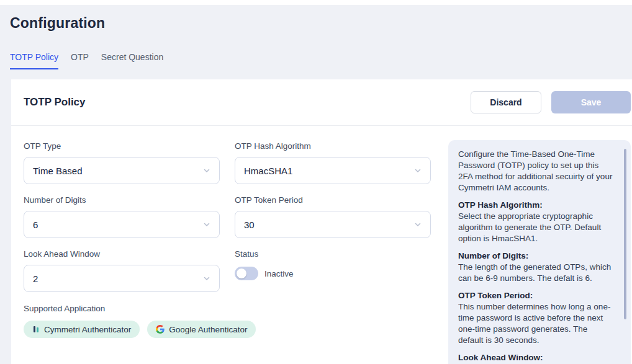 This screenshot has width=632, height=364. Describe the element at coordinates (242, 273) in the screenshot. I see `toggle-knob` at that location.